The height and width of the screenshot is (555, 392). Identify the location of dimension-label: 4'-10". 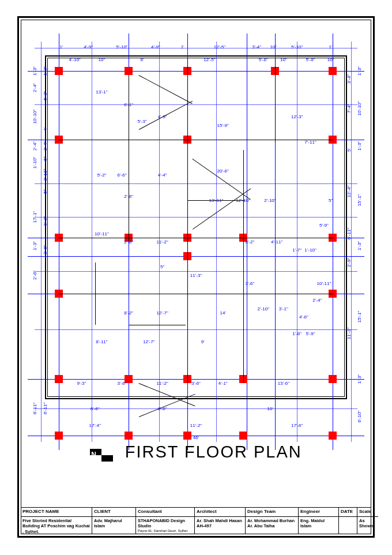
(75, 59).